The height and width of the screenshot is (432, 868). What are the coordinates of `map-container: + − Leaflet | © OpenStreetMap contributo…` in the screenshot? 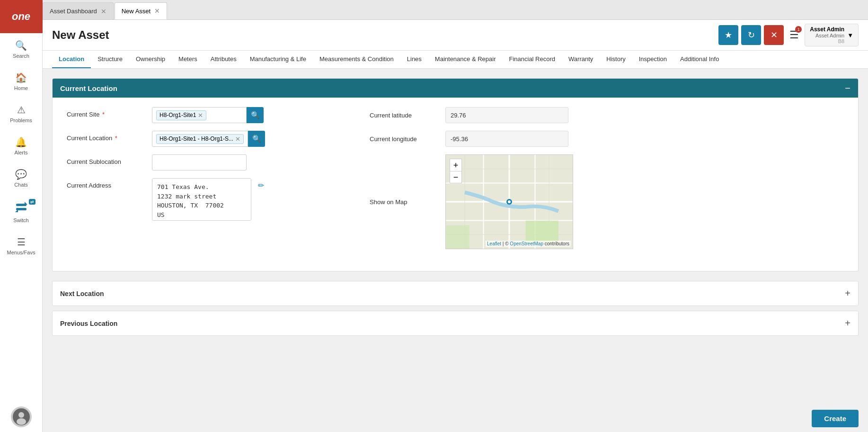 It's located at (509, 202).